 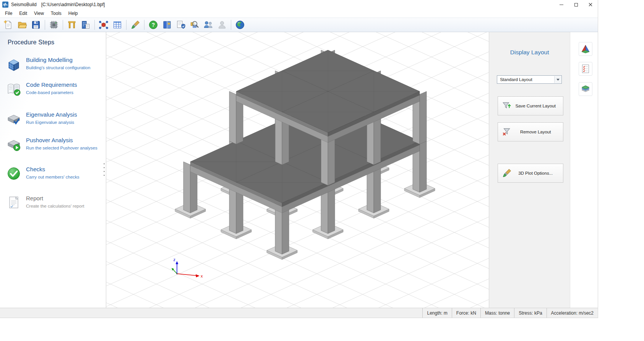 I want to click on book-green-check-icon, so click(x=14, y=89).